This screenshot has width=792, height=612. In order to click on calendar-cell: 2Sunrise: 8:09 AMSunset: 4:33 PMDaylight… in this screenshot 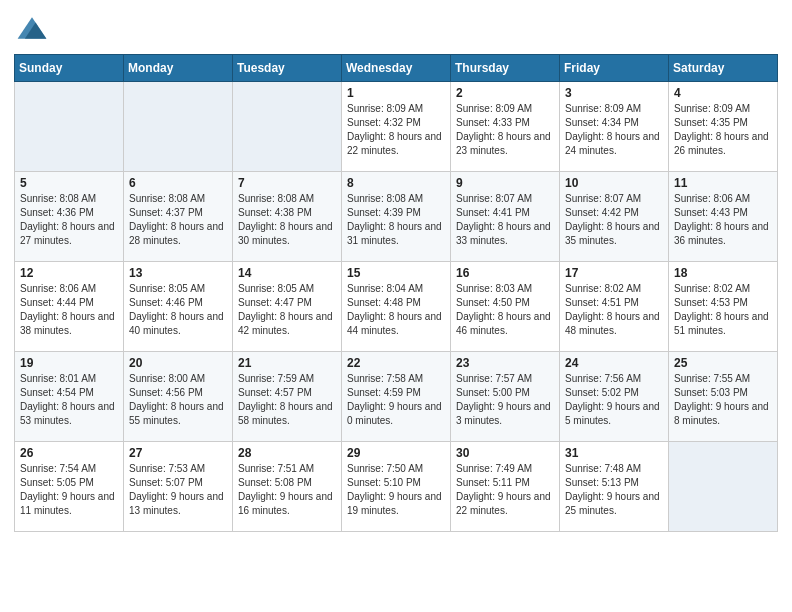, I will do `click(506, 127)`.